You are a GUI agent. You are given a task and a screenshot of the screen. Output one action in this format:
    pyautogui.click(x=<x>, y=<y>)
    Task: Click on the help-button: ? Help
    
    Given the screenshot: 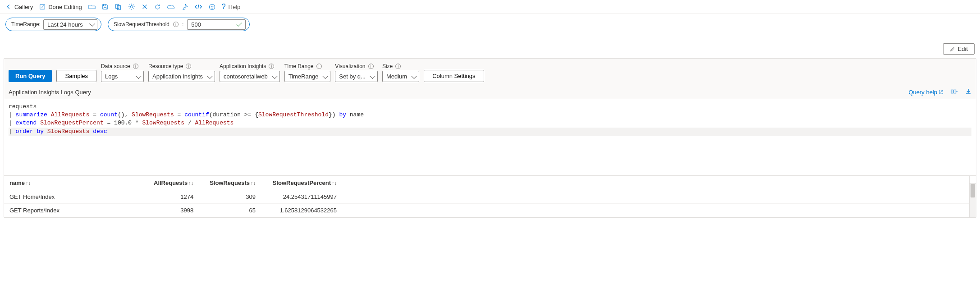 What is the action you would take?
    pyautogui.click(x=231, y=7)
    